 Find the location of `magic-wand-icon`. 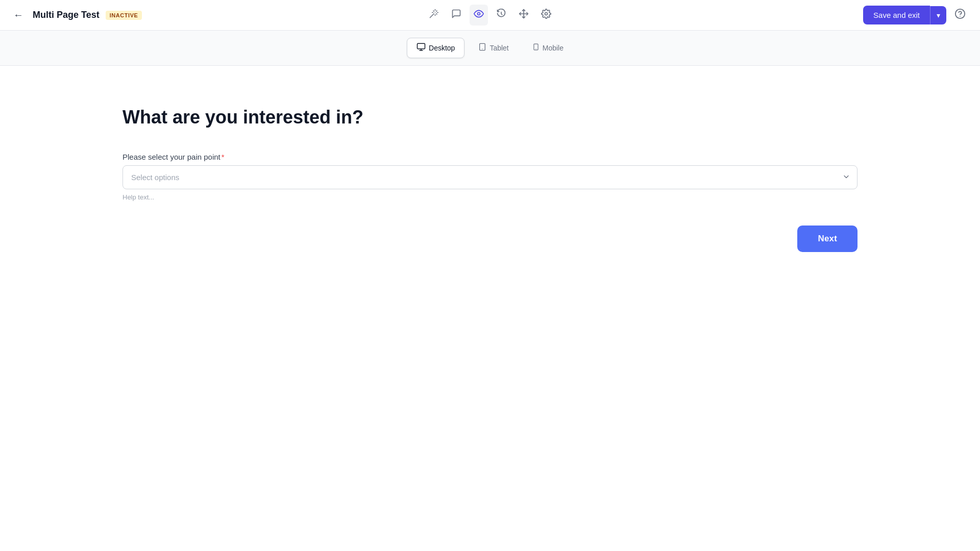

magic-wand-icon is located at coordinates (434, 15).